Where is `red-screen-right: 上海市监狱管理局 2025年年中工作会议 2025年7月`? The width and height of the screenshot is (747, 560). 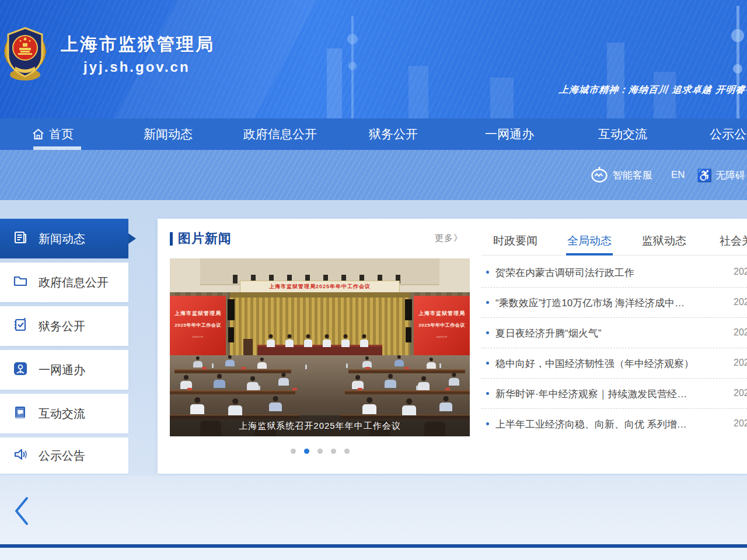
red-screen-right: 上海市监狱管理局 2025年年中工作会议 2025年7月 is located at coordinates (442, 330).